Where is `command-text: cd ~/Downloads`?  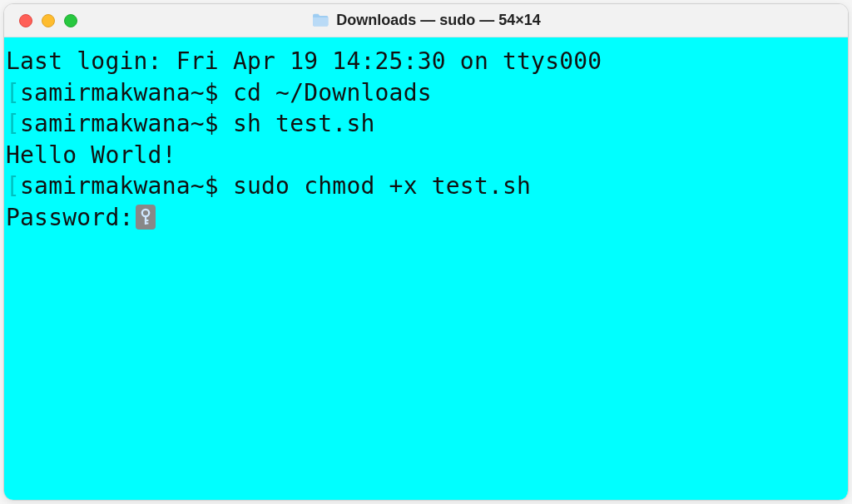
command-text: cd ~/Downloads is located at coordinates (333, 93).